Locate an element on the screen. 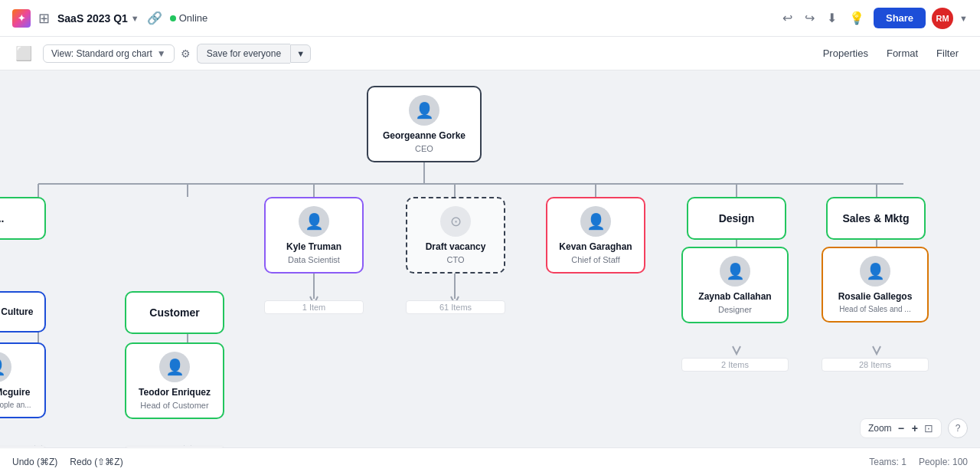  download-button: ⬇ is located at coordinates (831, 18).